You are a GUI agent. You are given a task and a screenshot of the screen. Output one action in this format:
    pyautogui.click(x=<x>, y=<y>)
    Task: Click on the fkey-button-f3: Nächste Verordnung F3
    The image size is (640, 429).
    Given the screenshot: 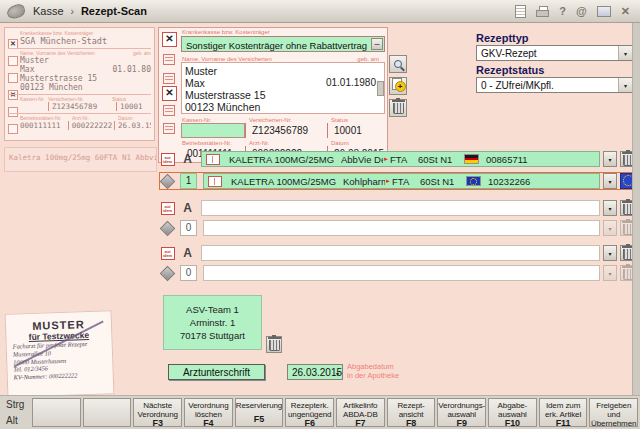 What is the action you would take?
    pyautogui.click(x=158, y=412)
    